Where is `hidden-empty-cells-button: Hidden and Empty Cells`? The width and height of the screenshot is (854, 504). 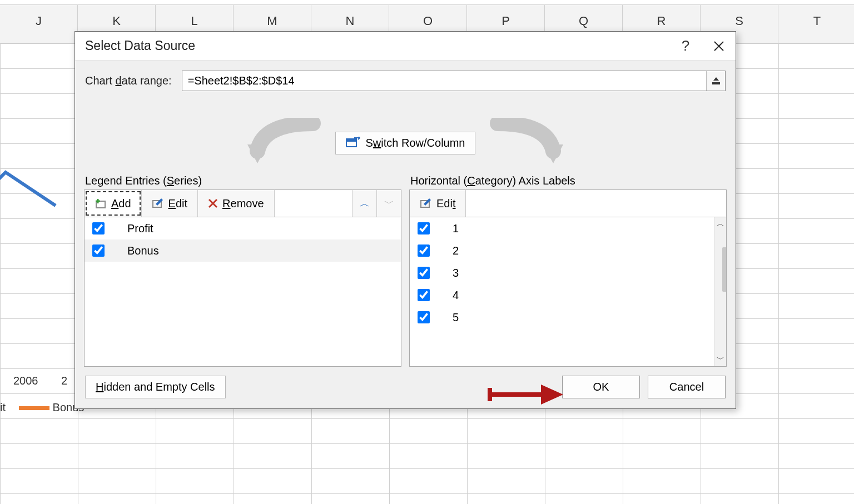
hidden-empty-cells-button: Hidden and Empty Cells is located at coordinates (156, 387).